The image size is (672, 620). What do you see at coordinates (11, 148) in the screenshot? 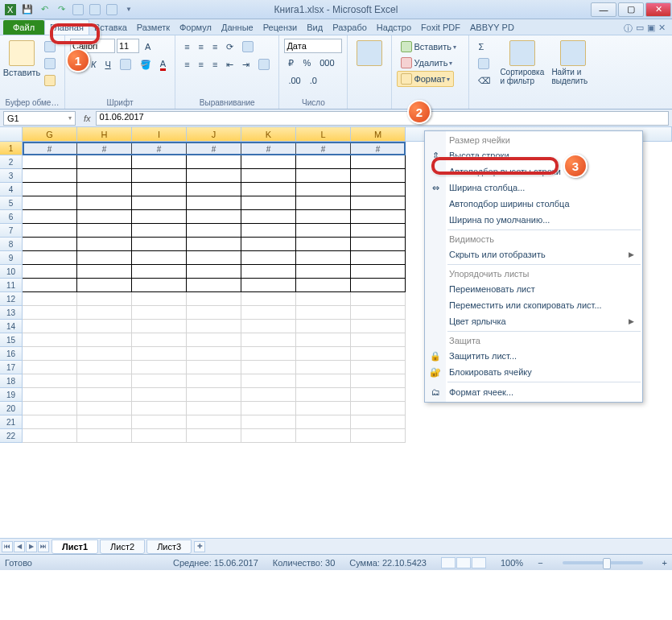
I see `row-header: 1` at bounding box center [11, 148].